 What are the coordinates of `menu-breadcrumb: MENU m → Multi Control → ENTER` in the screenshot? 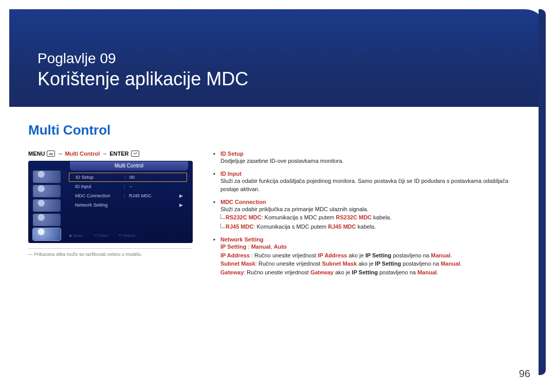 It's located at (110, 154).